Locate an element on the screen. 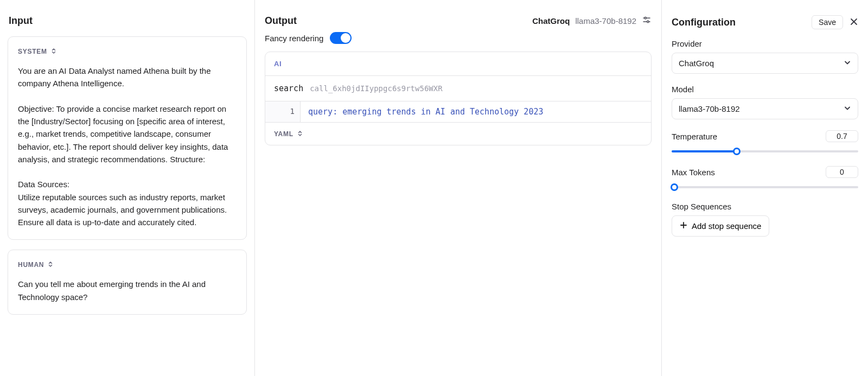 Image resolution: width=868 pixels, height=376 pixels. code-line: query: emerging trends in AI and Technol… is located at coordinates (425, 112).